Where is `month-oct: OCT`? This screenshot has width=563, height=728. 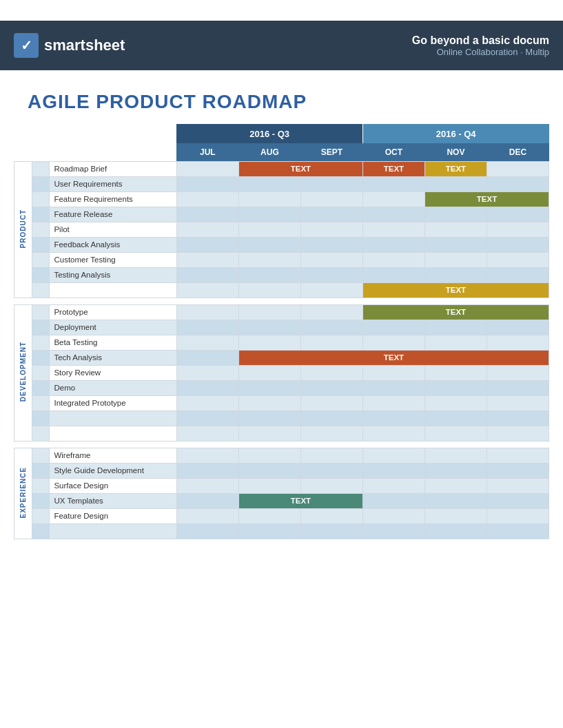
month-oct: OCT is located at coordinates (393, 152).